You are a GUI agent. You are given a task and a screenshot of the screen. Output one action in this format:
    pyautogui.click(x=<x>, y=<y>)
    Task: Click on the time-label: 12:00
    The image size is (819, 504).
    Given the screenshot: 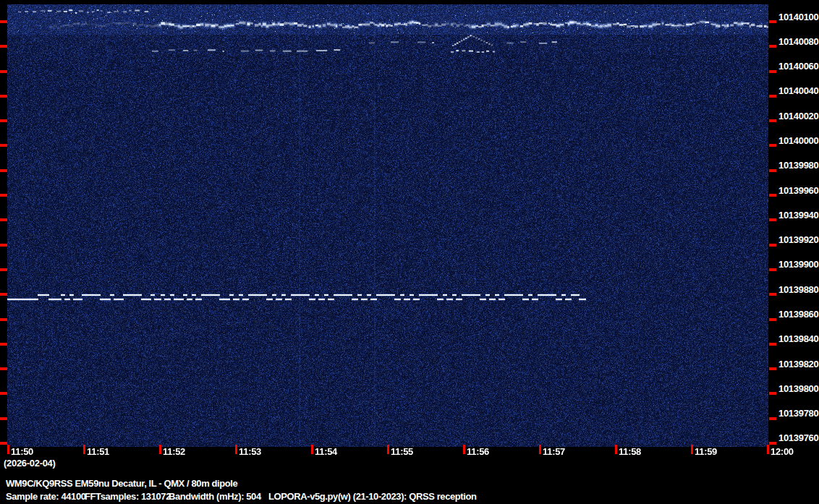 What is the action you would take?
    pyautogui.click(x=782, y=451)
    